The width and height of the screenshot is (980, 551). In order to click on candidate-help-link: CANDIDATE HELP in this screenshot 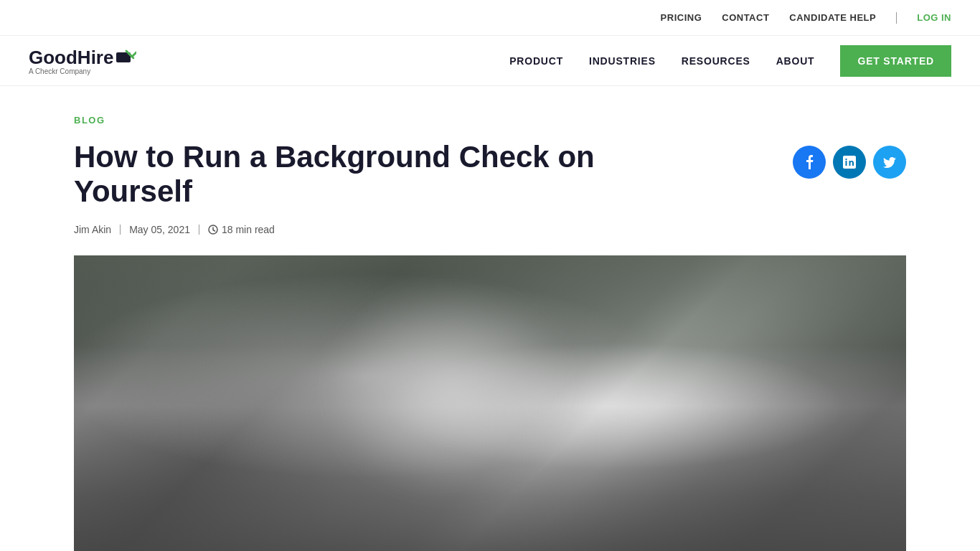, I will do `click(832, 17)`.